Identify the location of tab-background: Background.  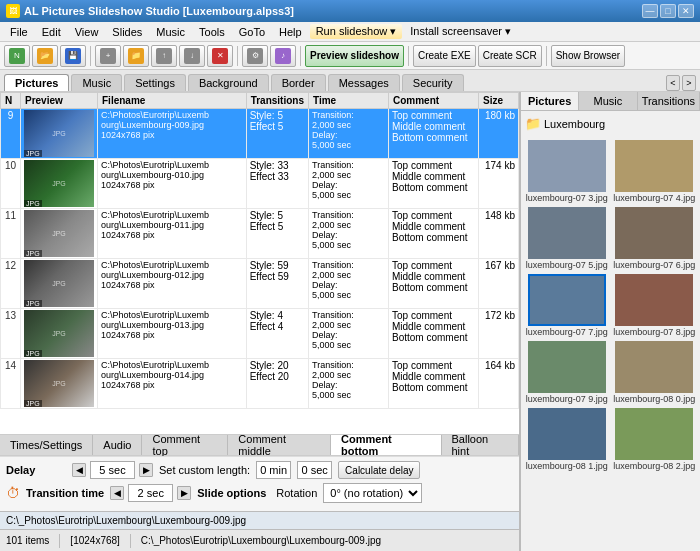
(228, 82).